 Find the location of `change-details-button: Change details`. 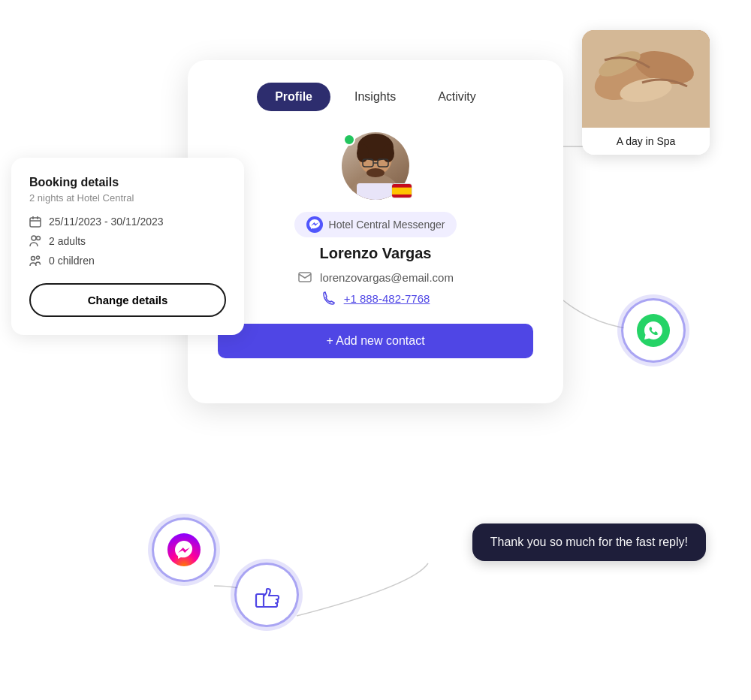

change-details-button: Change details is located at coordinates (128, 300).